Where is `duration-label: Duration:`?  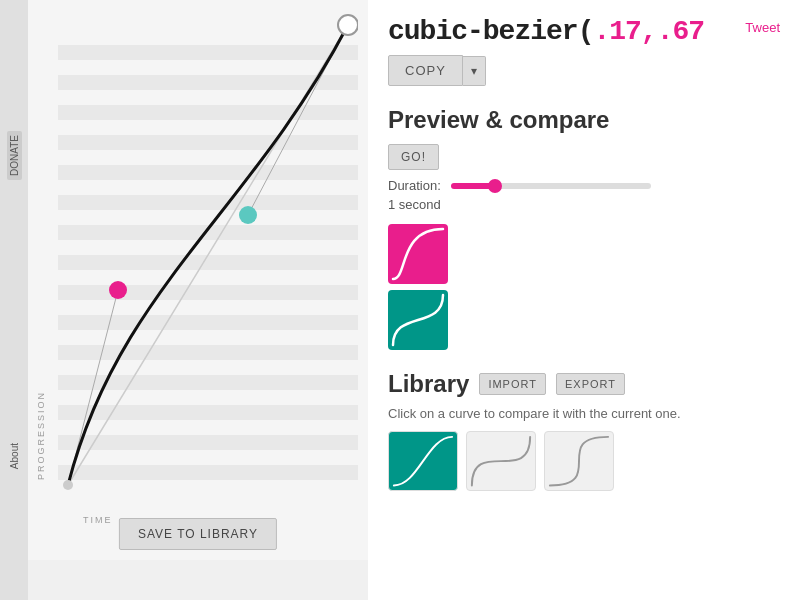
duration-label: Duration: is located at coordinates (414, 186).